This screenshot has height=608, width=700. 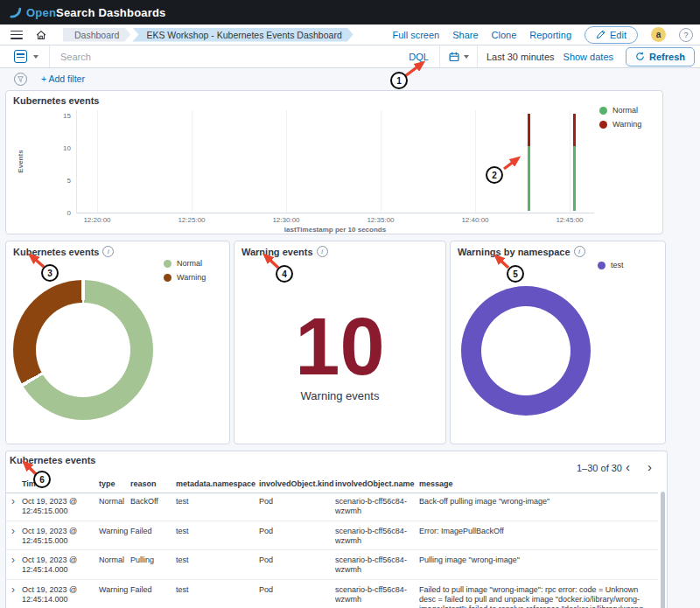 What do you see at coordinates (332, 536) in the screenshot?
I see `table-row: › Oct 19, 2023 @ 12:45:15.000 Warning Fa…` at bounding box center [332, 536].